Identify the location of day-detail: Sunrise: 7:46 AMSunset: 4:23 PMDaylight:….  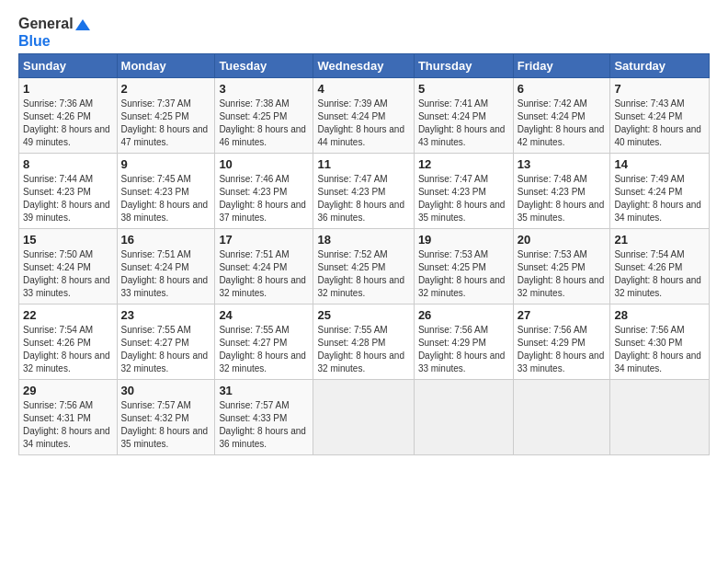
(263, 199).